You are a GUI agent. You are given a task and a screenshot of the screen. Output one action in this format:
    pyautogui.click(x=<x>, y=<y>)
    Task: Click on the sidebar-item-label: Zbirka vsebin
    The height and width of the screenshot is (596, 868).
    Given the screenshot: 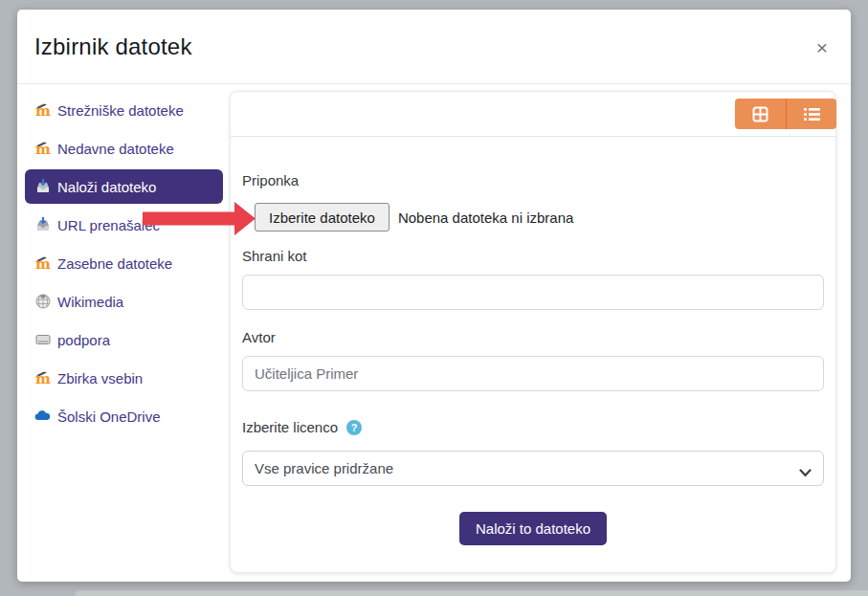 What is the action you would take?
    pyautogui.click(x=100, y=379)
    